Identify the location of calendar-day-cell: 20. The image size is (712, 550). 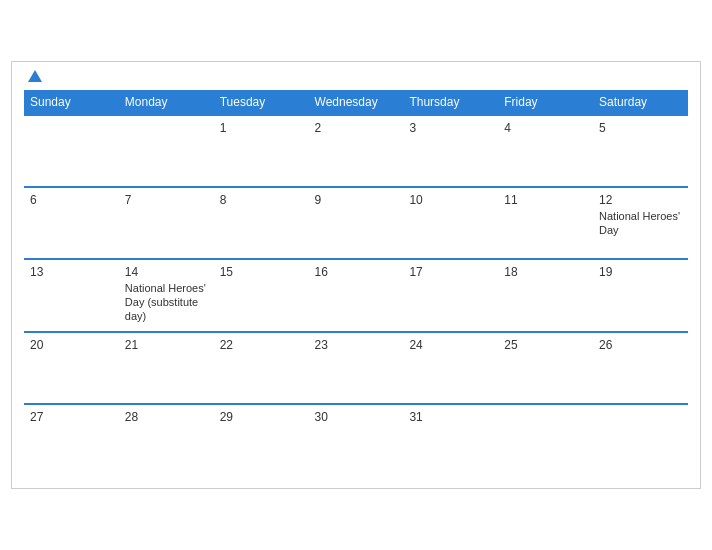
(72, 368).